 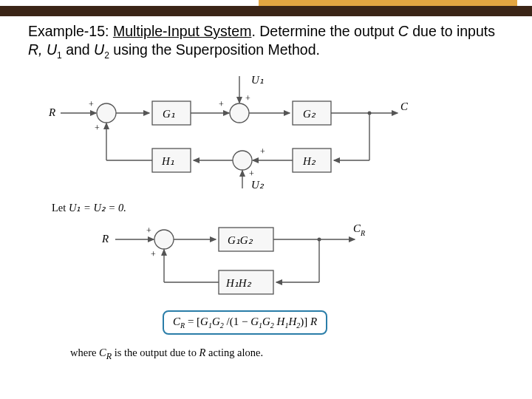 I want to click on heading-text: Example-15: Multiple-Input System. Deter…, so click(x=266, y=44).